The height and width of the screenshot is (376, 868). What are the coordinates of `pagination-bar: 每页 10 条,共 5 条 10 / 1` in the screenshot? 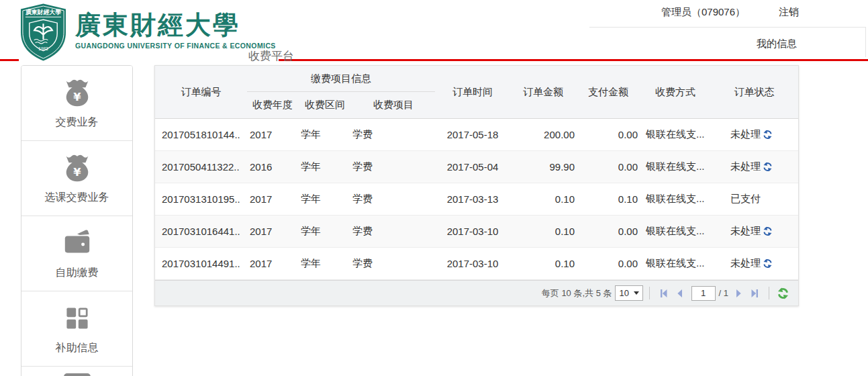 It's located at (477, 293).